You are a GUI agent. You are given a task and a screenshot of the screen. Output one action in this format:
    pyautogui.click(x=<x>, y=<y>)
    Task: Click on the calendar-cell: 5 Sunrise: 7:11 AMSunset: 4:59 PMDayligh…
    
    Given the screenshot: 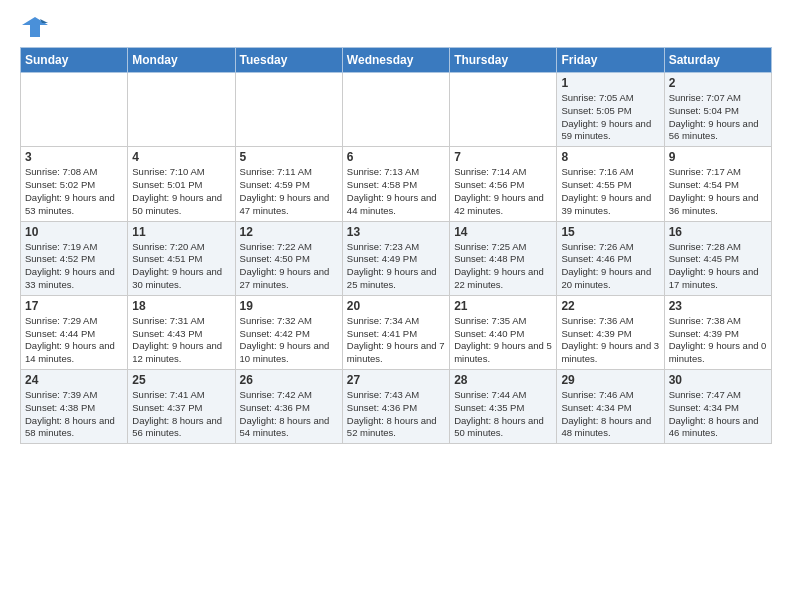 What is the action you would take?
    pyautogui.click(x=288, y=184)
    